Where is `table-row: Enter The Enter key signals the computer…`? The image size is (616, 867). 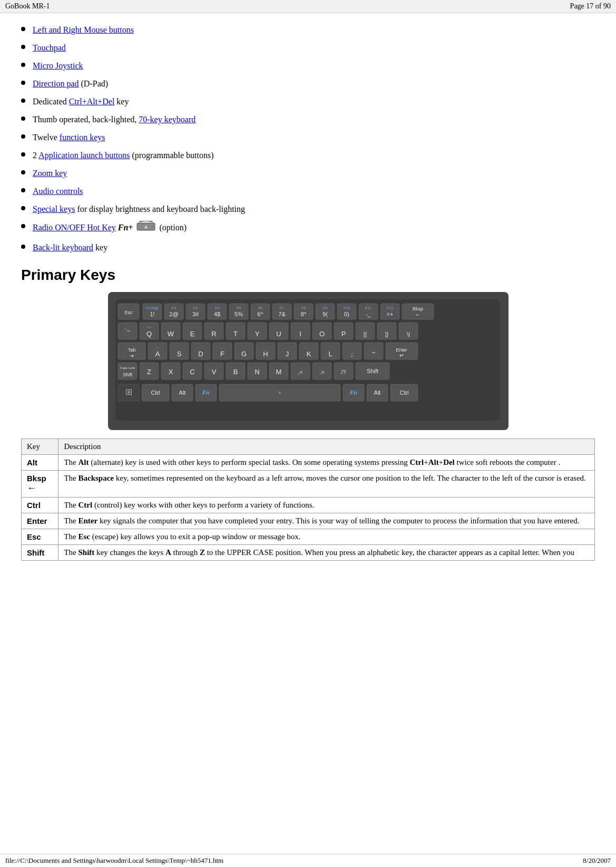
table-row: Enter The Enter key signals the computer… is located at coordinates (308, 521).